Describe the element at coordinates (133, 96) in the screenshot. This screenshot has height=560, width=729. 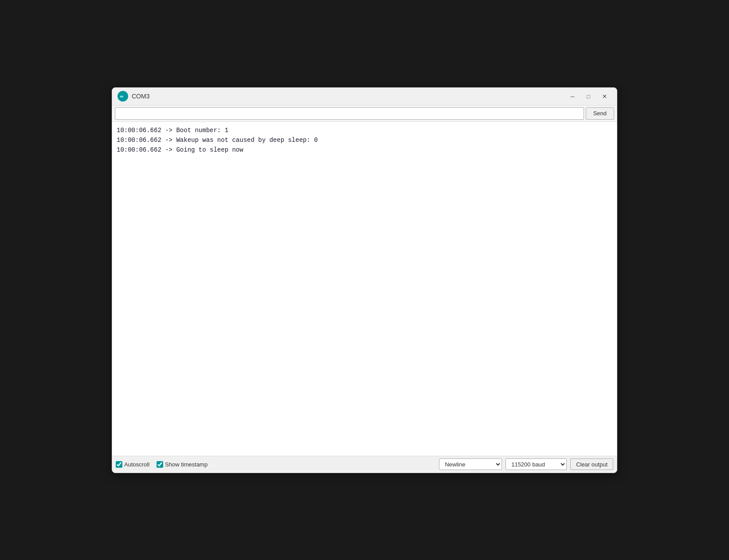
I see `title-bar-left: ∞ COM3` at that location.